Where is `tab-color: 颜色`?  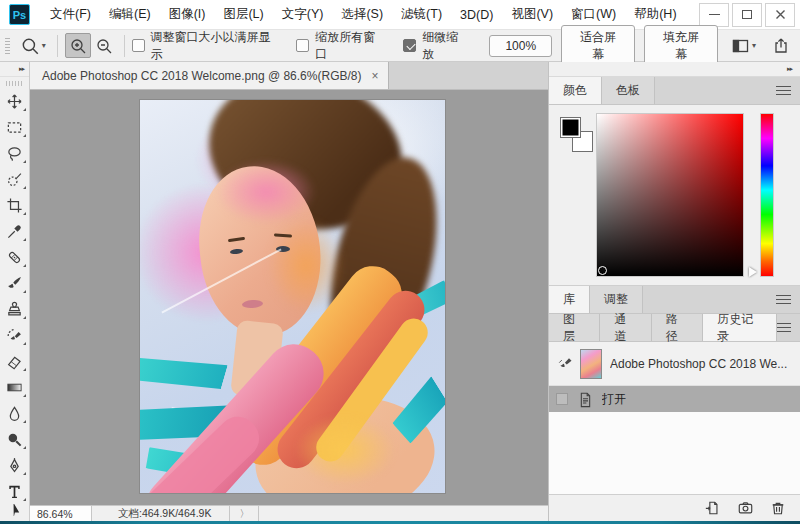
tab-color: 颜色 is located at coordinates (576, 90).